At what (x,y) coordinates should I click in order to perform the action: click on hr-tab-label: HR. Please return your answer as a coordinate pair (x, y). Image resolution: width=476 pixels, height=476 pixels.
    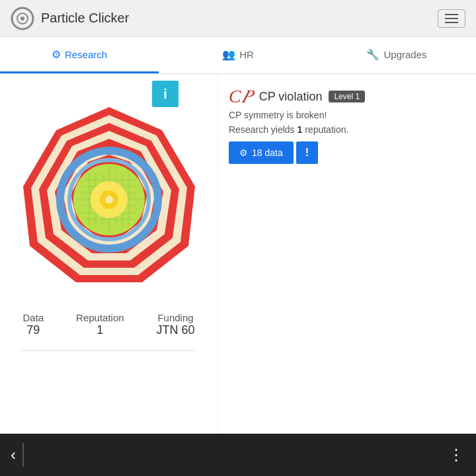
    Looking at the image, I should click on (247, 54).